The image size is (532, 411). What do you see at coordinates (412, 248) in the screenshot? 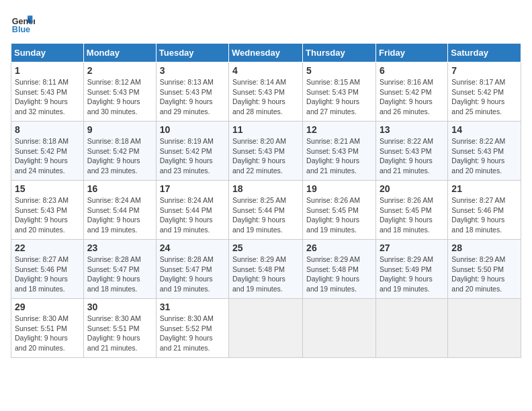
I see `day-number: 27` at bounding box center [412, 248].